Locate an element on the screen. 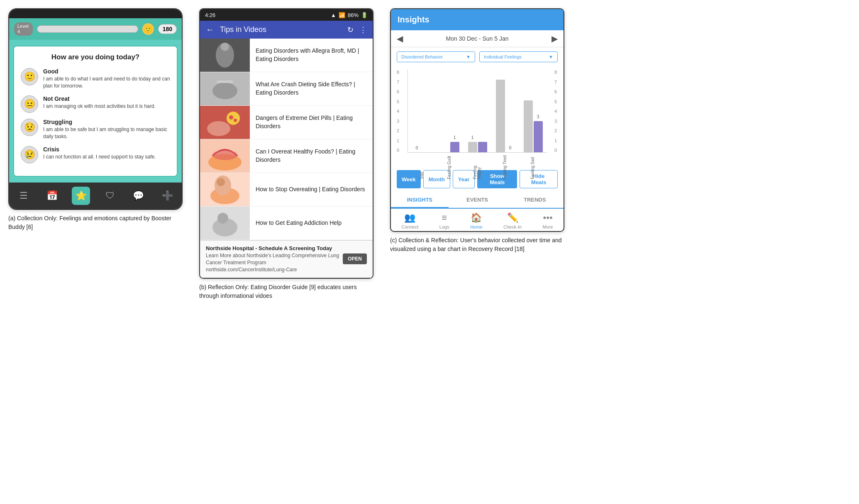 The image size is (859, 504). more-icon: ••• is located at coordinates (548, 218).